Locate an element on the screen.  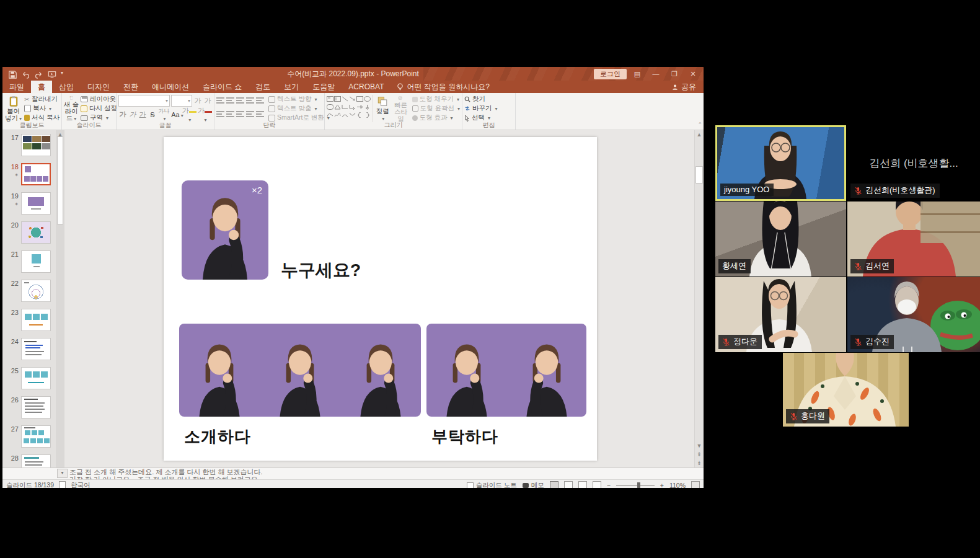
slide-question-text: 누구세요? is located at coordinates (321, 270).